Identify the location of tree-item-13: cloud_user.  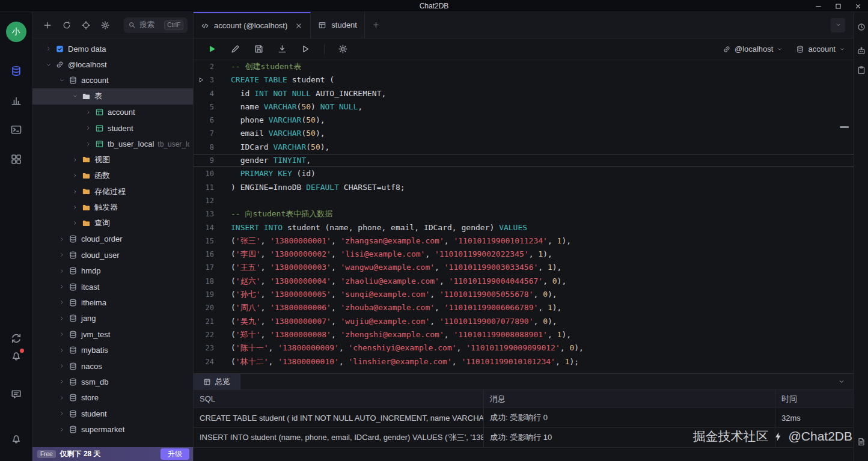
(113, 255).